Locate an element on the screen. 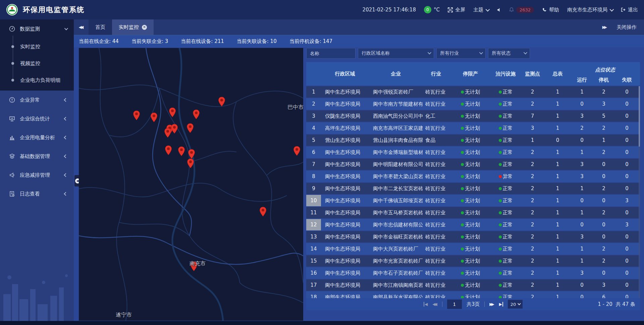  name-filter-input is located at coordinates (331, 53).